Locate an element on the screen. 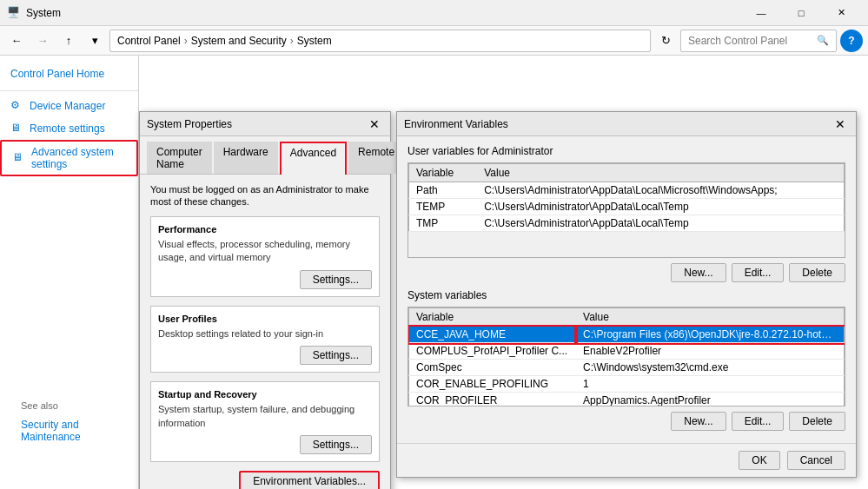 The image size is (868, 489). user-edit-button: Edit... is located at coordinates (758, 273).